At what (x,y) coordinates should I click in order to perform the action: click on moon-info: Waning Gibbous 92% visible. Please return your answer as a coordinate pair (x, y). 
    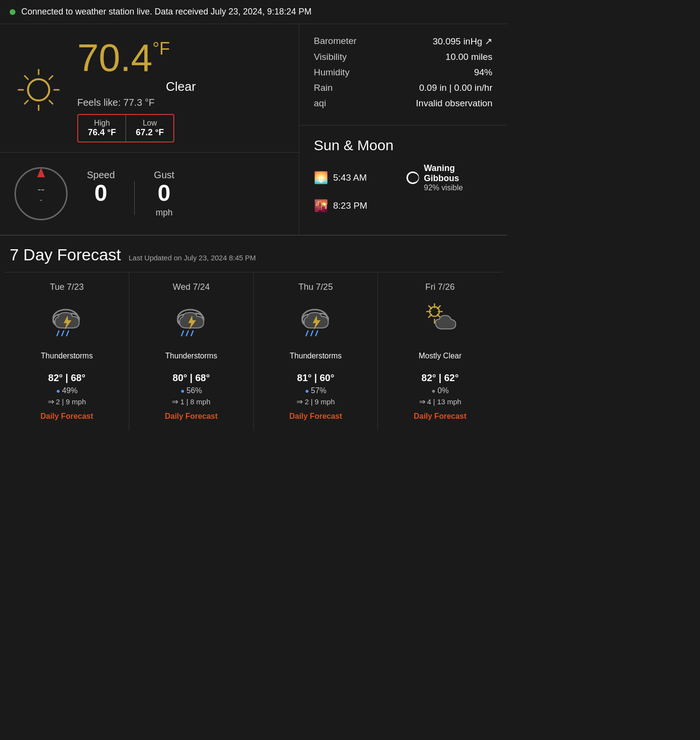
    Looking at the image, I should click on (449, 178).